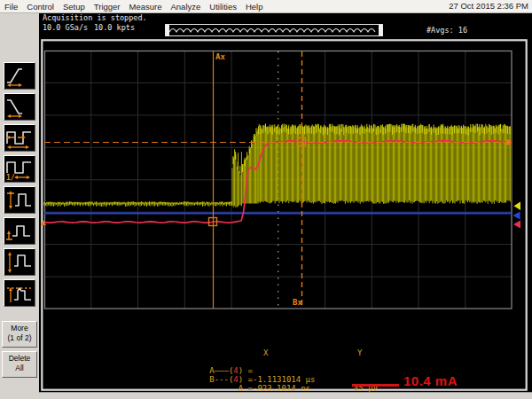 The height and width of the screenshot is (399, 532). I want to click on vtop-button, so click(20, 262).